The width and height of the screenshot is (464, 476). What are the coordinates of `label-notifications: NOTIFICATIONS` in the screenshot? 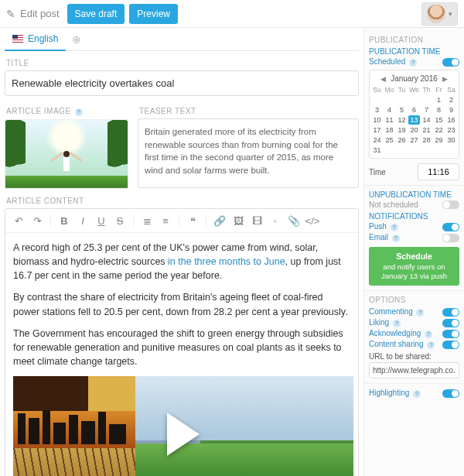 It's located at (398, 217).